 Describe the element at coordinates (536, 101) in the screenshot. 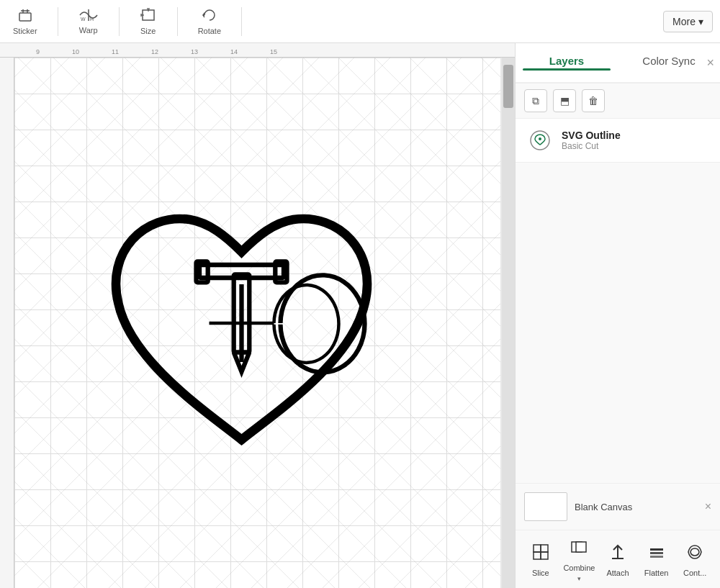

I see `copy-layer-button: ⧉` at that location.